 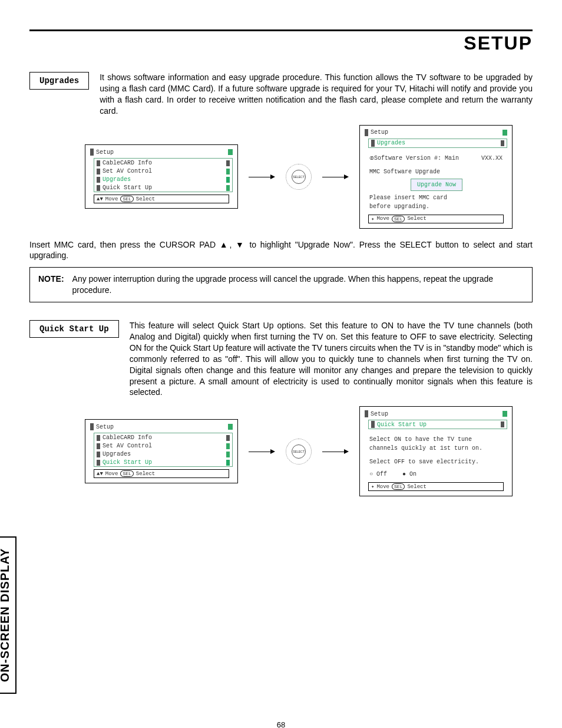 What do you see at coordinates (436, 462) in the screenshot?
I see `qs-line3: Select OFF to save electricity.` at bounding box center [436, 462].